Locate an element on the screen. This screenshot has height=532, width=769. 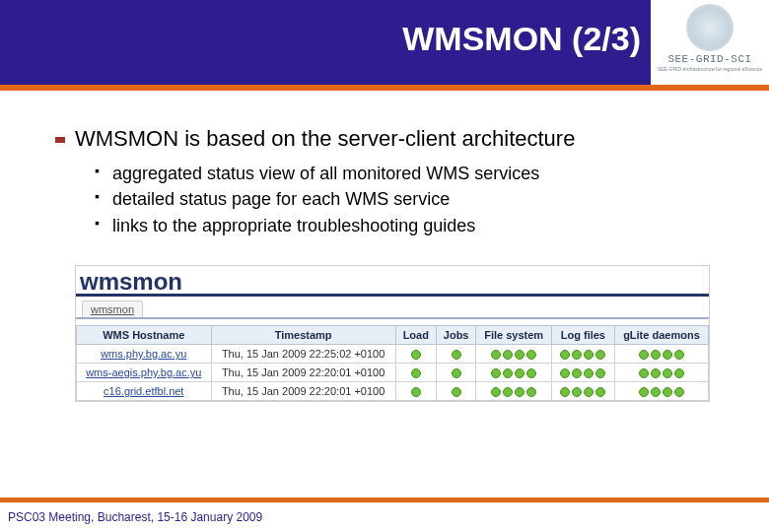
globe-icon is located at coordinates (710, 28).